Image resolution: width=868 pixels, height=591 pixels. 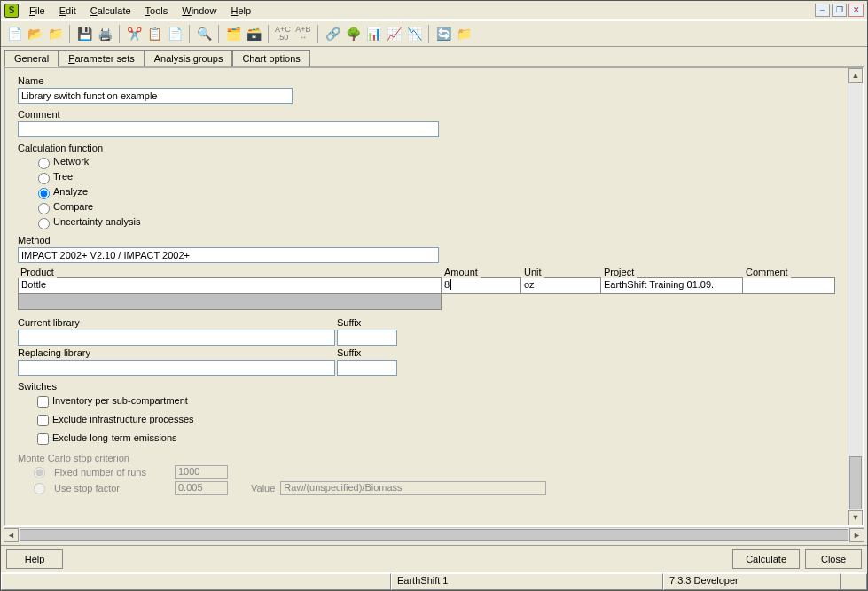 What do you see at coordinates (43, 420) in the screenshot?
I see `check-infra` at bounding box center [43, 420].